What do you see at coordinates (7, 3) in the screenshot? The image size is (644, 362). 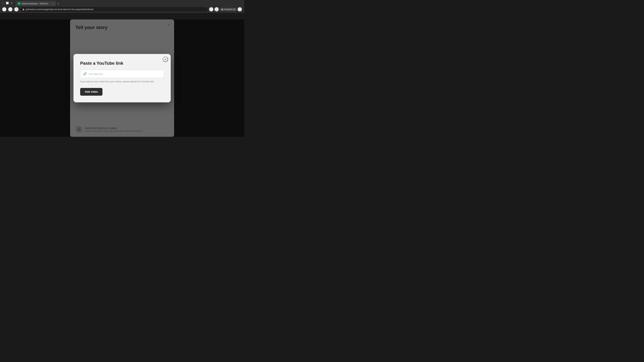 I see `window-controls: ─ ⬜ ✕` at bounding box center [7, 3].